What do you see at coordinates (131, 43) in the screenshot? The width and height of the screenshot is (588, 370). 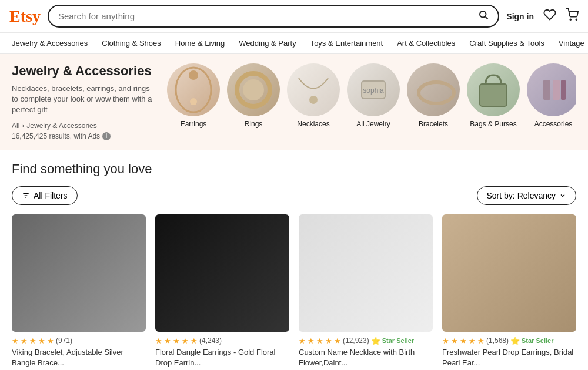 I see `nav-item-clothing: Clothing & Shoes` at bounding box center [131, 43].